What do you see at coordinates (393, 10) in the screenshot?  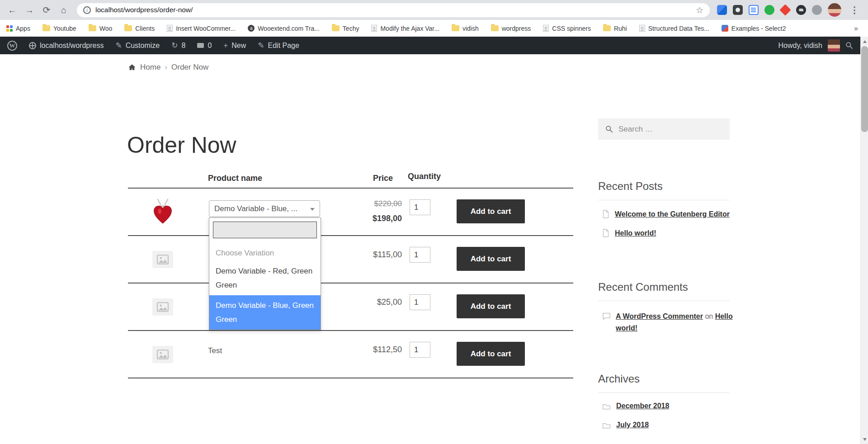 I see `url-text: localhost/wordpress/order-now/` at bounding box center [393, 10].